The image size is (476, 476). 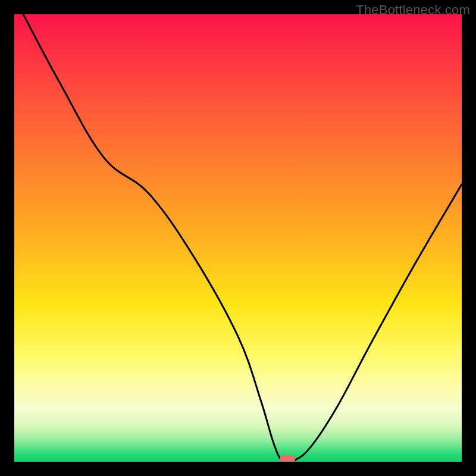 I want to click on optimal-marker, so click(x=287, y=458).